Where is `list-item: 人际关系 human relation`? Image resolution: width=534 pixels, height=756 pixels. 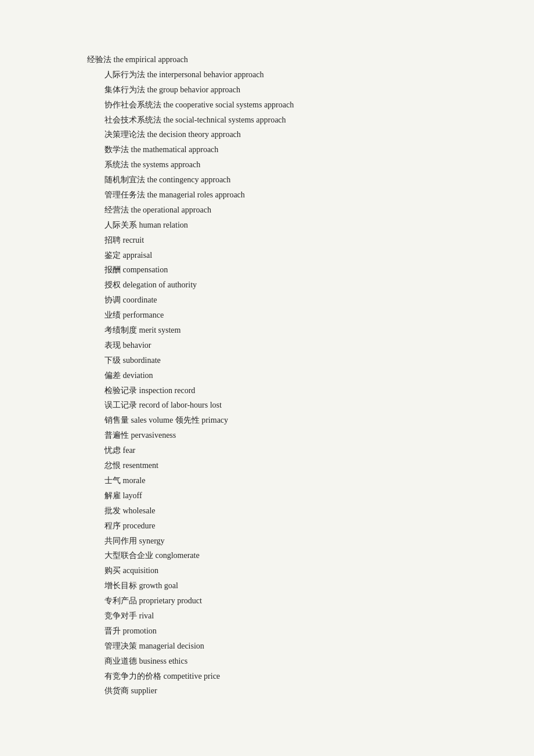
list-item: 人际关系 human relation is located at coordinates (267, 225).